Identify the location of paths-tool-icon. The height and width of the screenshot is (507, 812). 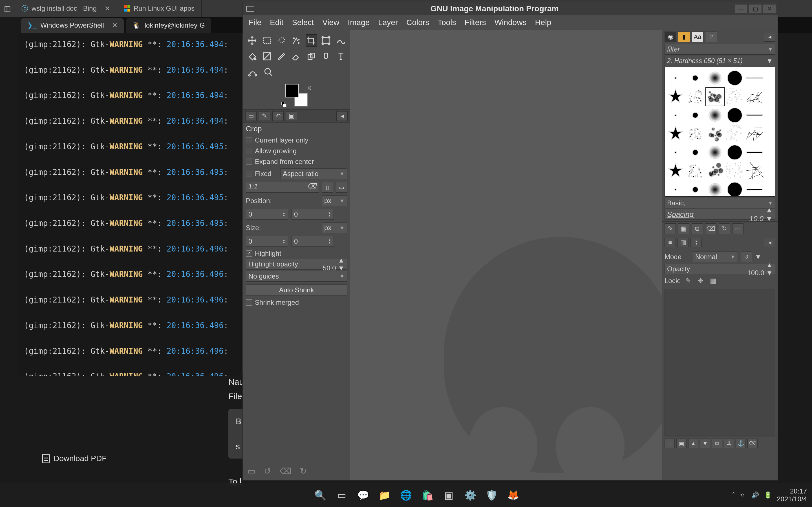
(252, 72).